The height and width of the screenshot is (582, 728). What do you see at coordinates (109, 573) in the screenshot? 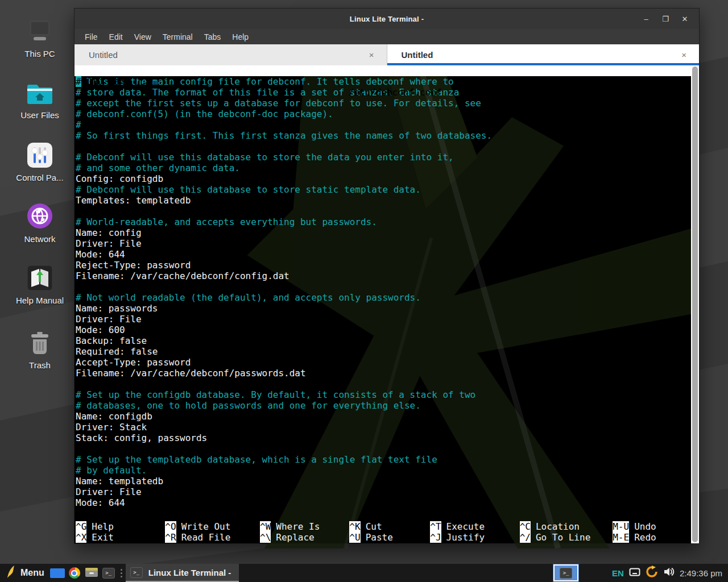
I see `terminal-launcher: >_` at bounding box center [109, 573].